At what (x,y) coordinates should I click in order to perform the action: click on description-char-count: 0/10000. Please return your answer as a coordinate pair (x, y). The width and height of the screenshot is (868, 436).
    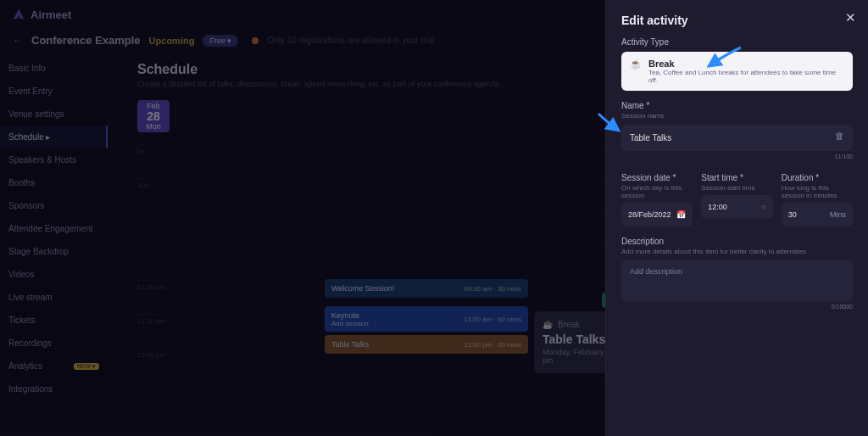
    Looking at the image, I should click on (737, 307).